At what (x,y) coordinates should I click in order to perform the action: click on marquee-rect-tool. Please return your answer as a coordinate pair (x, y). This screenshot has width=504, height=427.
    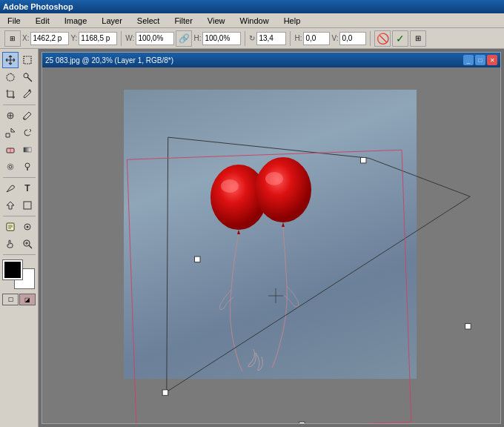
    Looking at the image, I should click on (27, 60).